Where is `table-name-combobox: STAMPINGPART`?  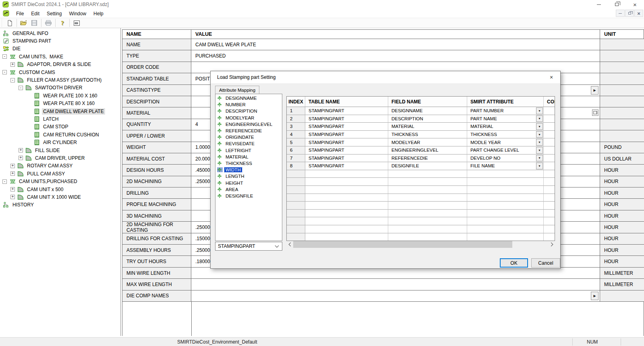 table-name-combobox: STAMPINGPART is located at coordinates (249, 246).